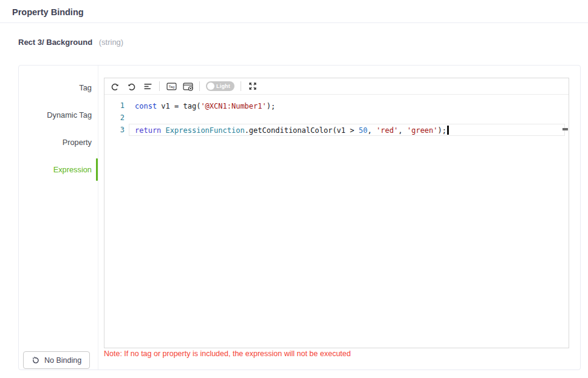  Describe the element at coordinates (55, 42) in the screenshot. I see `property-name: Rect 3/ Background` at that location.